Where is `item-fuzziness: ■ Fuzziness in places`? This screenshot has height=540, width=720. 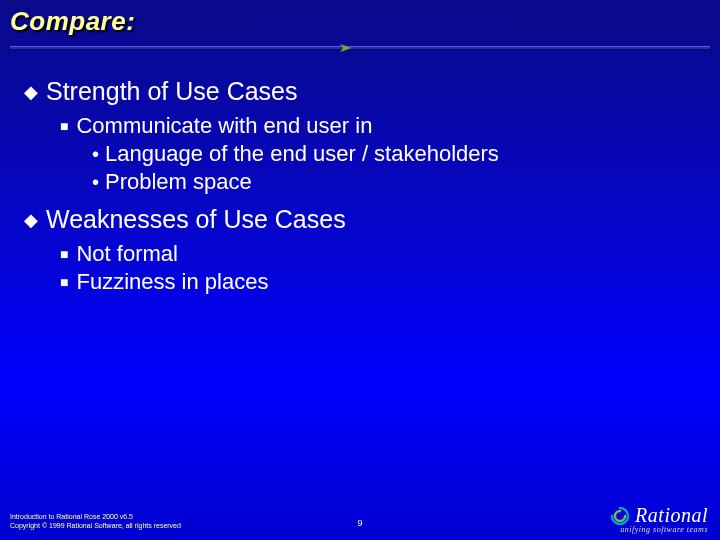
item-fuzziness: ■ Fuzziness in places is located at coordinates (380, 282).